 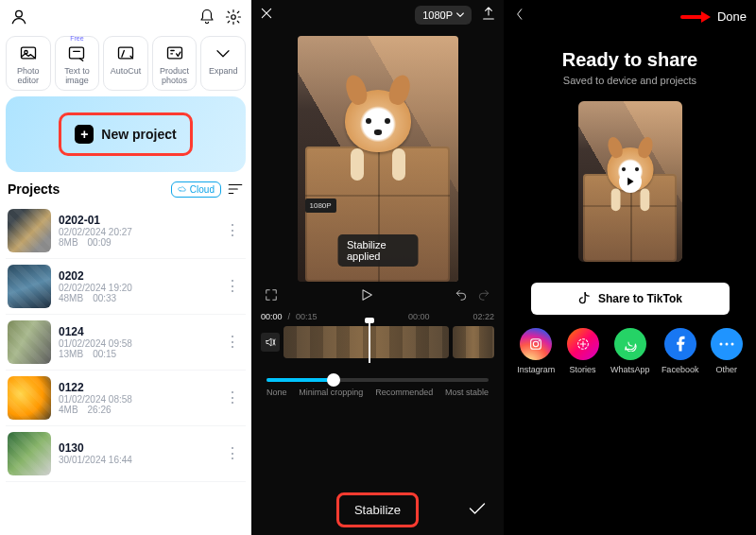 What do you see at coordinates (126, 19) in the screenshot?
I see `home-top-bar` at bounding box center [126, 19].